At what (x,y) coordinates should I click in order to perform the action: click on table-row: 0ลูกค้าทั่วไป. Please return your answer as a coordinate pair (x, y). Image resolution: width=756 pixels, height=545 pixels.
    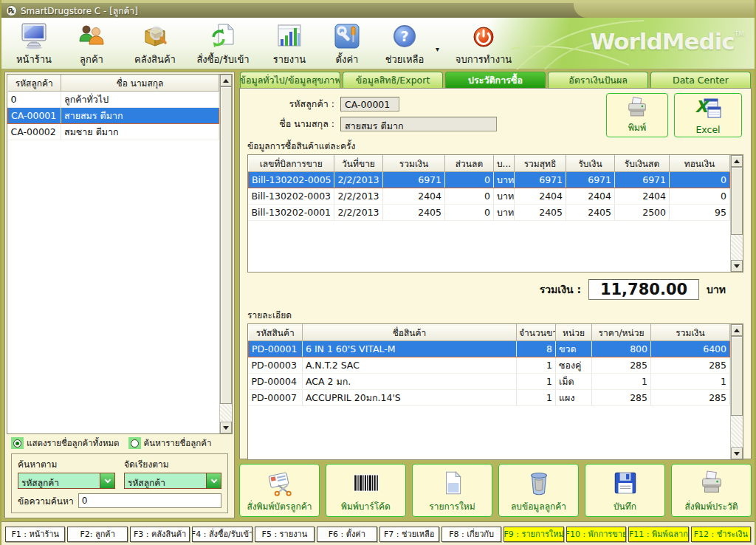
    Looking at the image, I should click on (114, 100).